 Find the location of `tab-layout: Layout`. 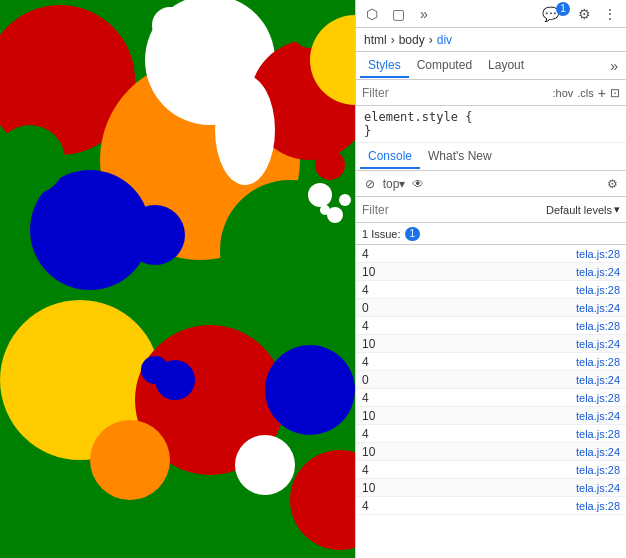

tab-layout: Layout is located at coordinates (506, 66).